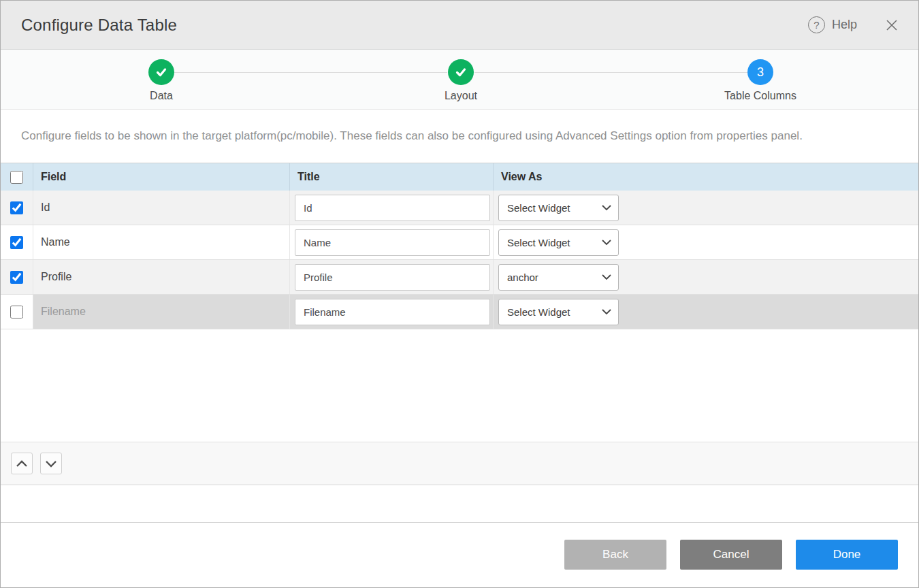  I want to click on field-label: Name, so click(52, 242).